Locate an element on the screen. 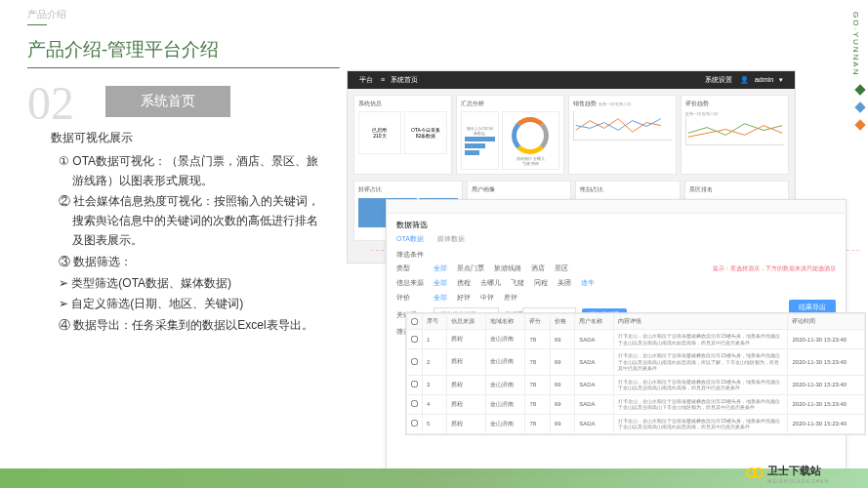 The image size is (868, 488). footer-wave is located at coordinates (434, 478).